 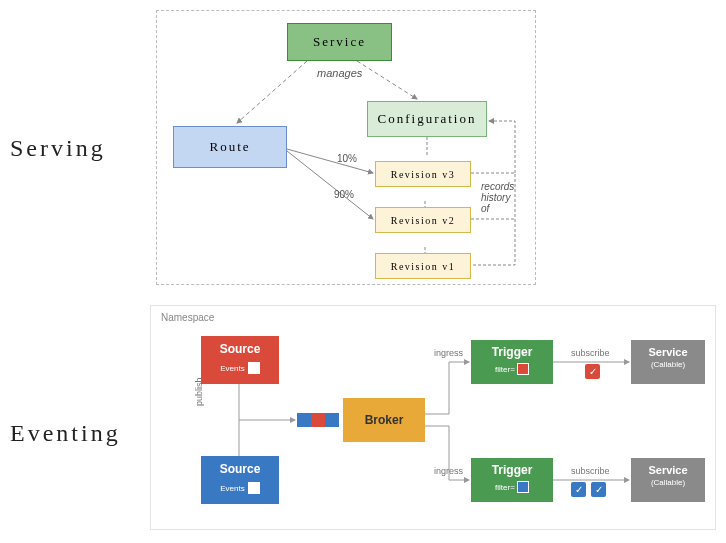 I want to click on service-callable-1-node: Service (Callable), so click(x=668, y=362).